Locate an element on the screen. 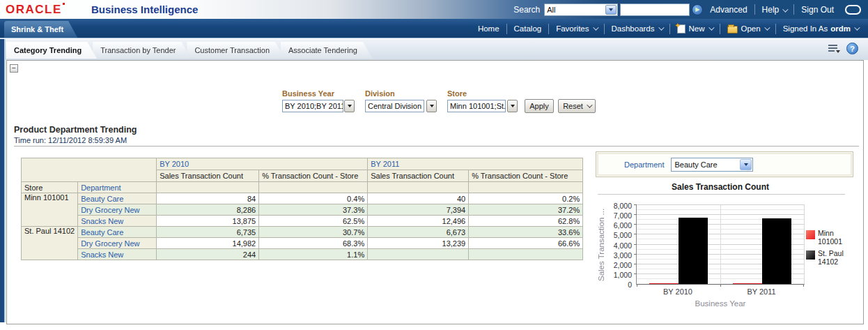 The width and height of the screenshot is (868, 330). bar-minn-101001-by-2011 is located at coordinates (747, 283).